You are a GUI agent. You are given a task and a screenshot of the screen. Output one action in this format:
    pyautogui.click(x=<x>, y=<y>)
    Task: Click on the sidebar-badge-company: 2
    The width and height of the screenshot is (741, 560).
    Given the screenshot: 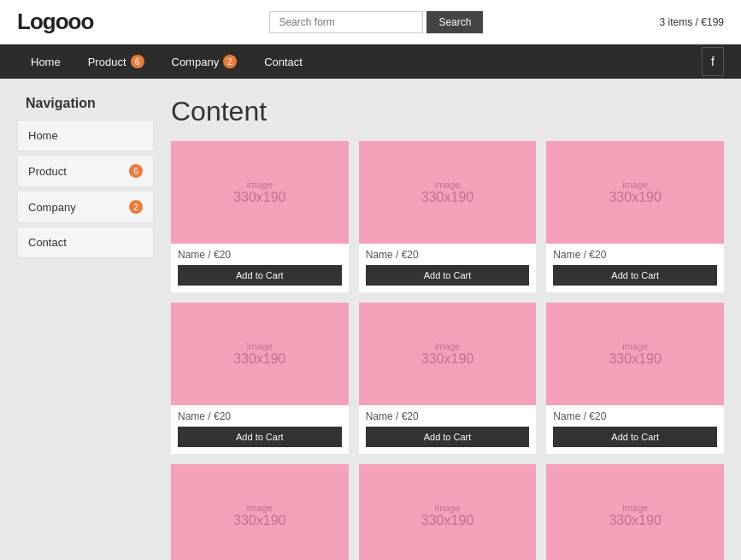 What is the action you would take?
    pyautogui.click(x=136, y=207)
    